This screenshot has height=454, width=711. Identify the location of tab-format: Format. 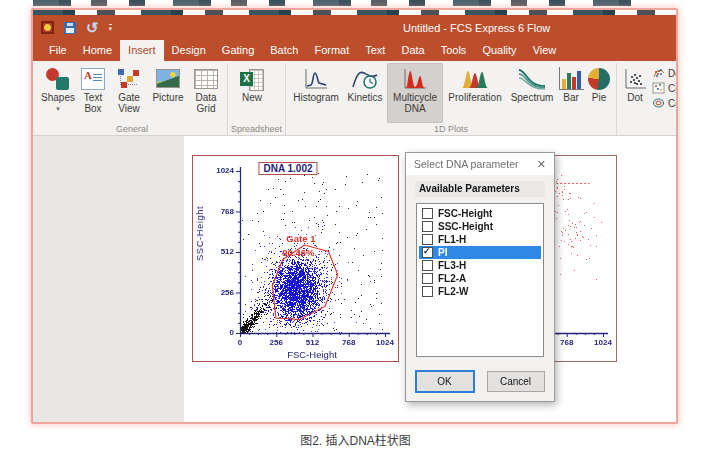
(332, 50).